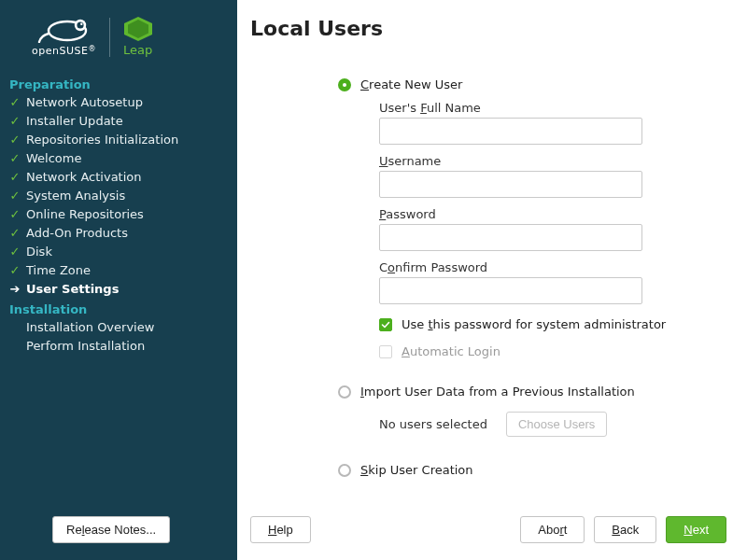  Describe the element at coordinates (123, 252) in the screenshot. I see `step-disk: ✓Disk` at that location.